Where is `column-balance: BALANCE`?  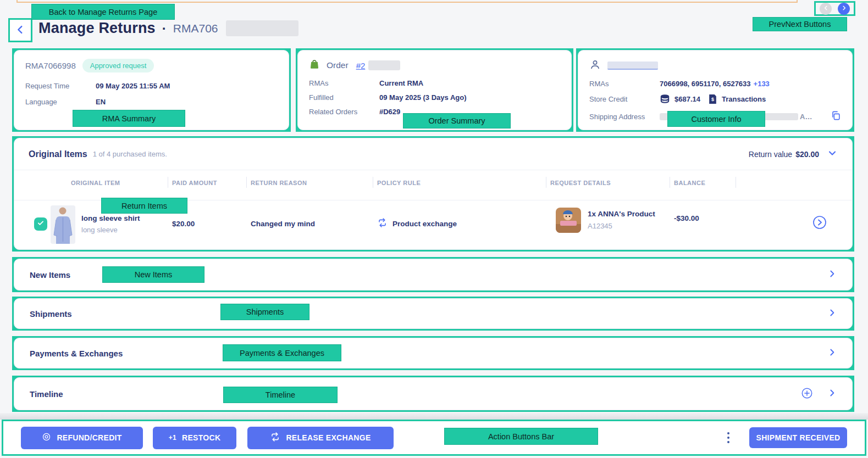 column-balance: BALANCE is located at coordinates (689, 183).